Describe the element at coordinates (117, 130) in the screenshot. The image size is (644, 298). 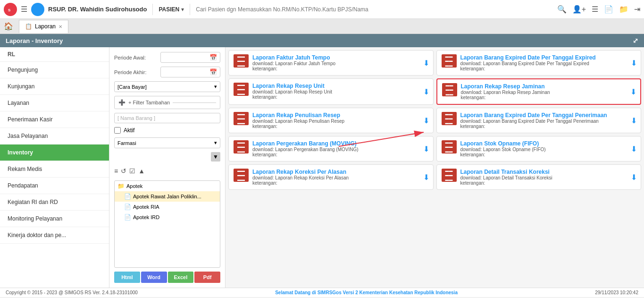
I see `aktif-checkbox` at that location.